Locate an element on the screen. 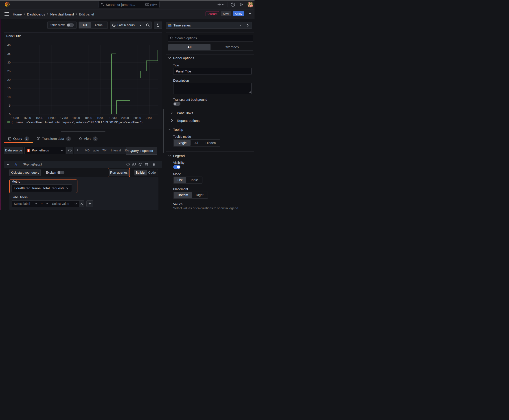  svg-text: 16:30 is located at coordinates (39, 118).